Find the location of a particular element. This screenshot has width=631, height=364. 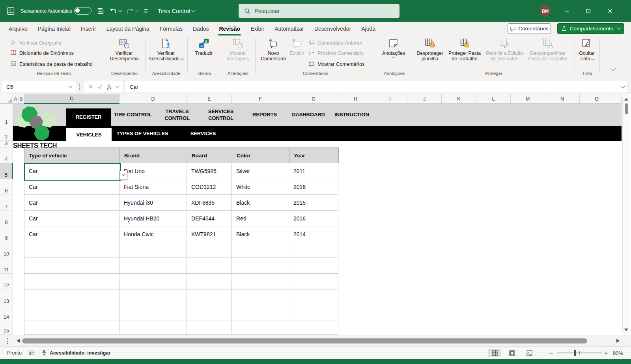

column-header-m: M is located at coordinates (528, 99).